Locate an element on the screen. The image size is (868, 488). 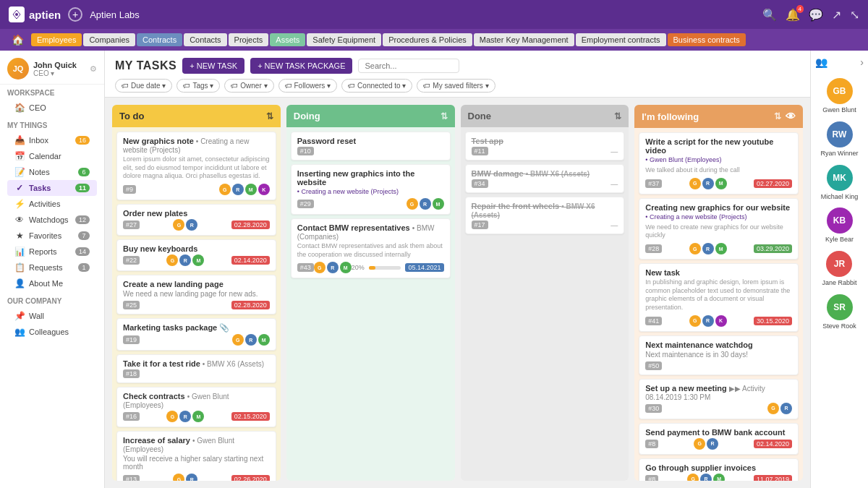
filter-duedate: 🏷 Due date ▾ is located at coordinates (143, 85).